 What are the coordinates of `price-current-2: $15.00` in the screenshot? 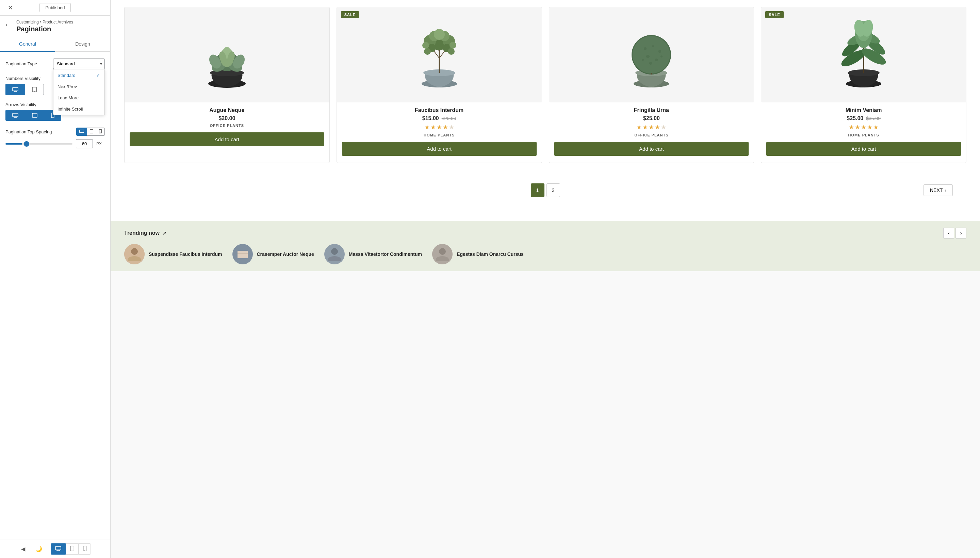 It's located at (431, 118).